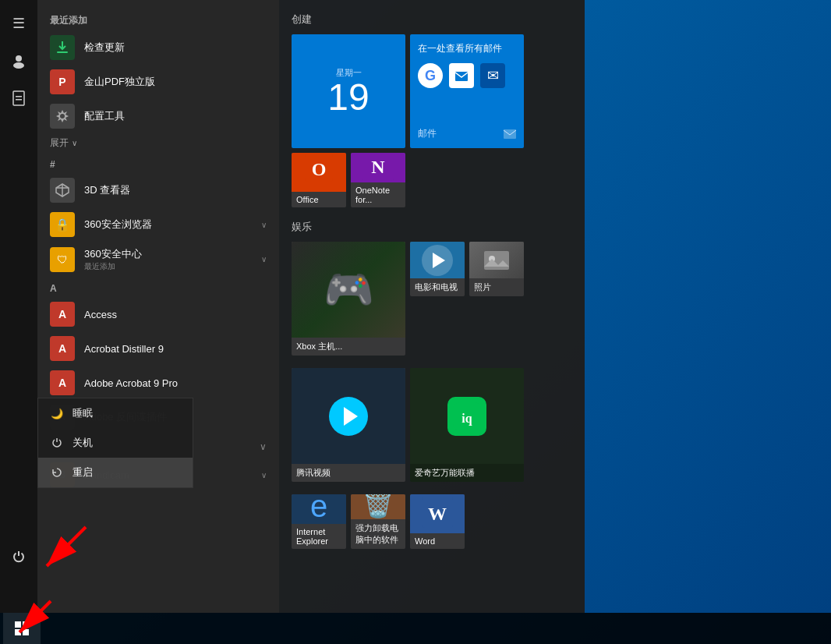  Describe the element at coordinates (83, 443) in the screenshot. I see `shutdown-label: 关机` at that location.